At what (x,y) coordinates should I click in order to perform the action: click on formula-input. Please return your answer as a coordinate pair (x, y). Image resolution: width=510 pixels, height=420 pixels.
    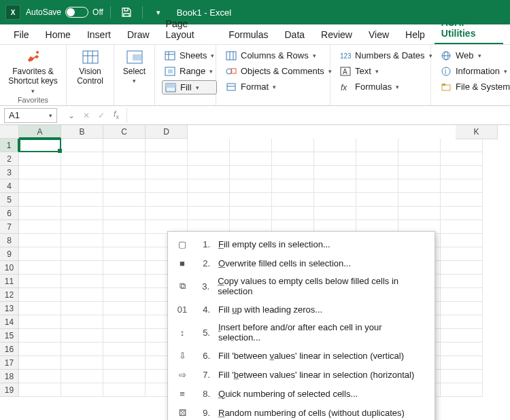
    Looking at the image, I should click on (318, 116).